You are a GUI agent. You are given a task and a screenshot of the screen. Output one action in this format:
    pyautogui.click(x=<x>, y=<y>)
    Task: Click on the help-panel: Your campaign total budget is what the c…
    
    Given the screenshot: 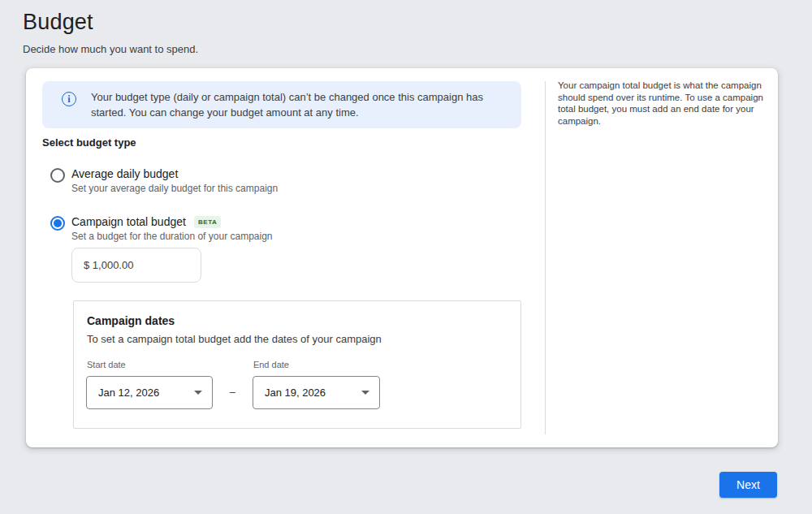 What is the action you would take?
    pyautogui.click(x=666, y=103)
    